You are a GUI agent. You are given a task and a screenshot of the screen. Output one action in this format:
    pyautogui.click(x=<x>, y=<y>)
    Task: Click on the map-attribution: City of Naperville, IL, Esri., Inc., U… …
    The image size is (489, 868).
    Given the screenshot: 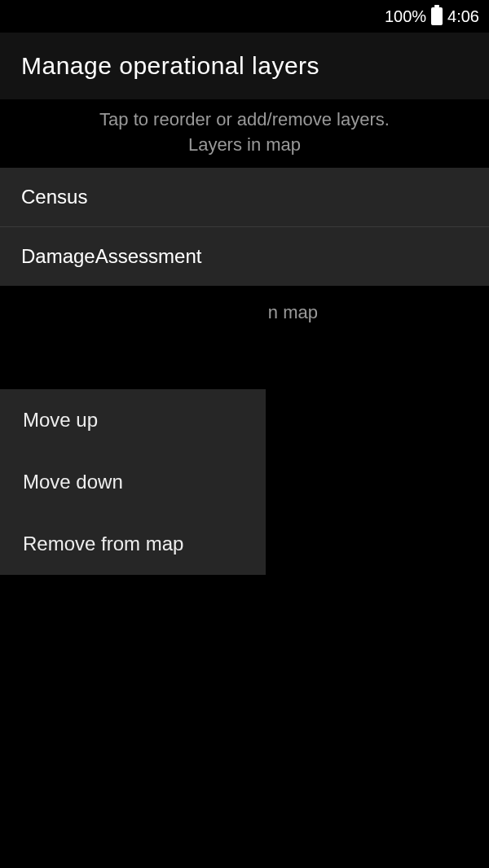 What is the action you would take?
    pyautogui.click(x=244, y=845)
    